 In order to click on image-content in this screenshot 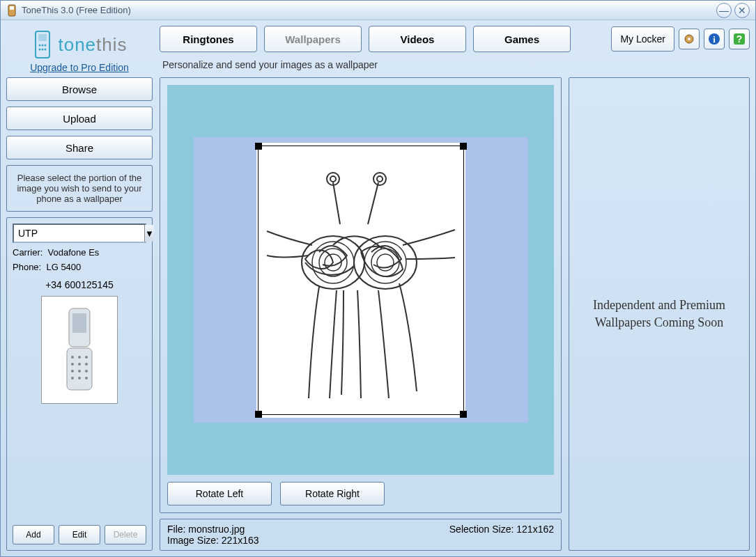, I will do `click(361, 280)`.